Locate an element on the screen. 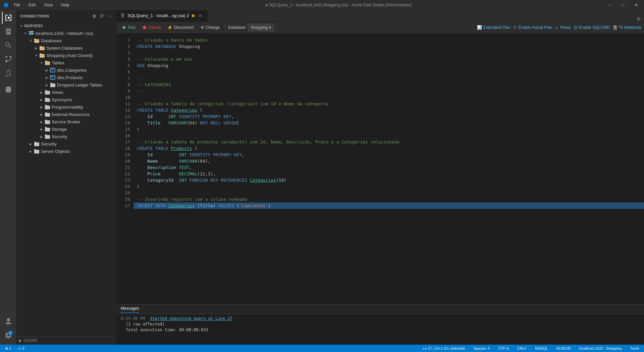  sidebar-title: CONNECTIONS is located at coordinates (35, 16).